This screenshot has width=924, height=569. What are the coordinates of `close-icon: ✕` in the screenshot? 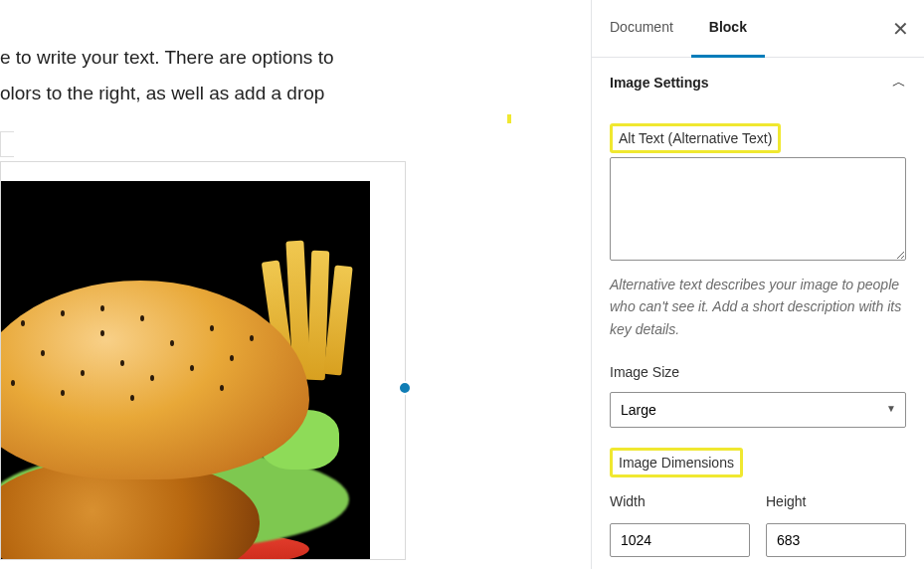 It's located at (901, 29).